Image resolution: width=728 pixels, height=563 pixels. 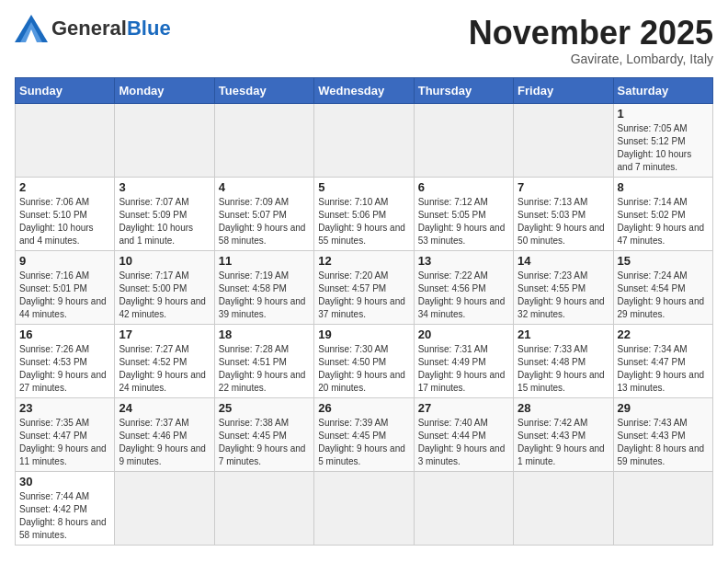 What do you see at coordinates (463, 408) in the screenshot?
I see `day-number: 27` at bounding box center [463, 408].